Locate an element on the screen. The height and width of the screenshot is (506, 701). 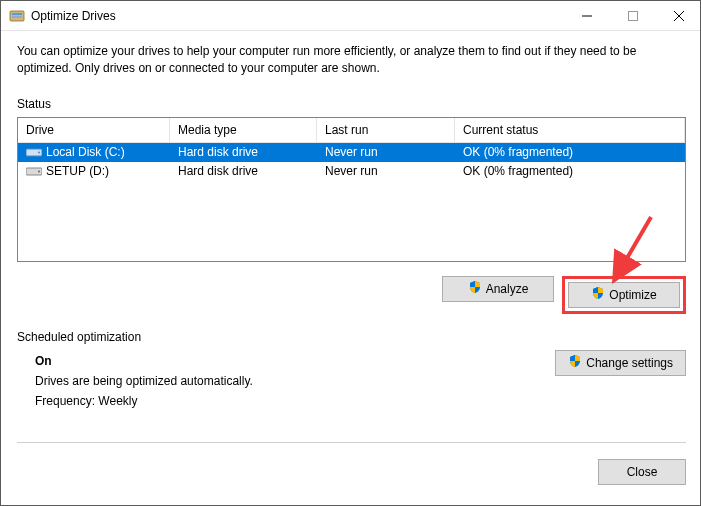
close-button is located at coordinates (678, 16).